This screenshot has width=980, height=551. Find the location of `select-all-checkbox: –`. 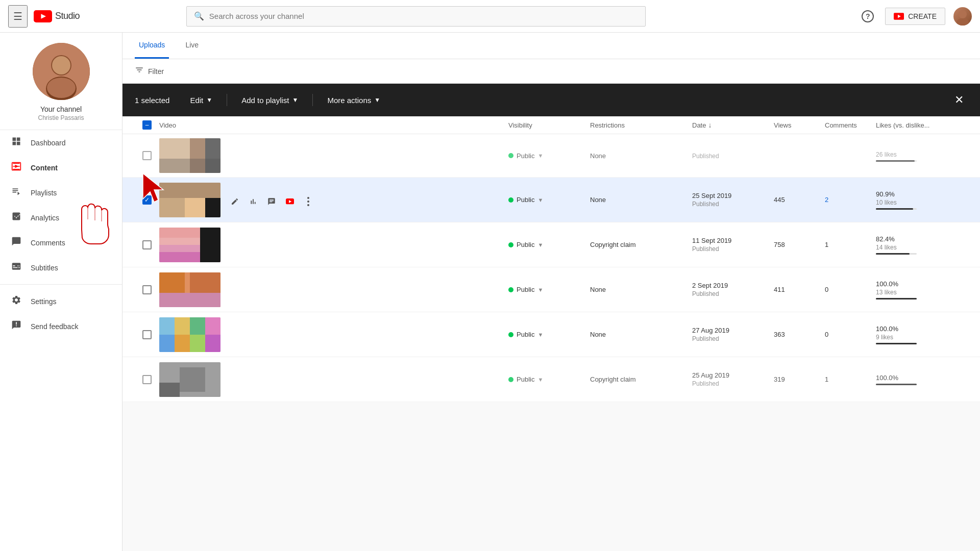

select-all-checkbox: – is located at coordinates (147, 125).